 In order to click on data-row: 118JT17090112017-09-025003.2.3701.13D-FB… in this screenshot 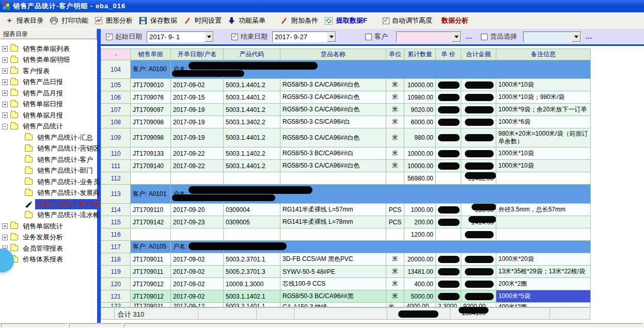, I will do `click(346, 259)`.